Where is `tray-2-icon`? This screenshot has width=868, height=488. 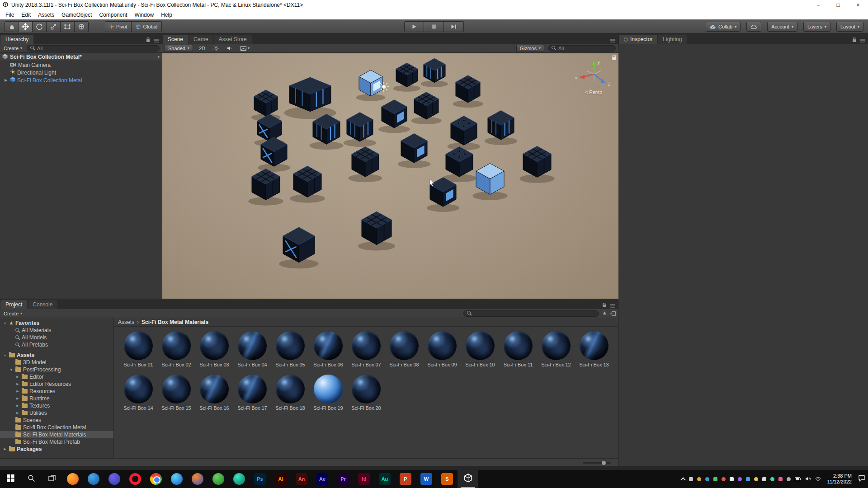 tray-2-icon is located at coordinates (699, 479).